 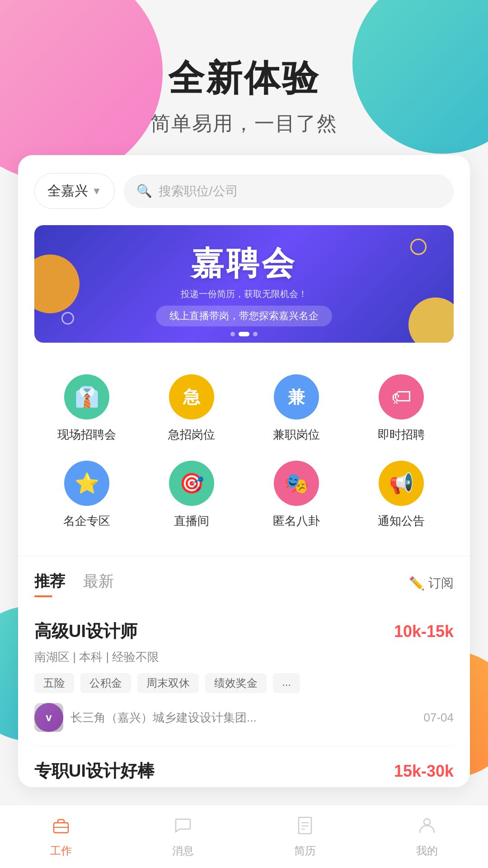 I want to click on job-title-row-1: 高级UI设计师 10k-15k, so click(x=244, y=631).